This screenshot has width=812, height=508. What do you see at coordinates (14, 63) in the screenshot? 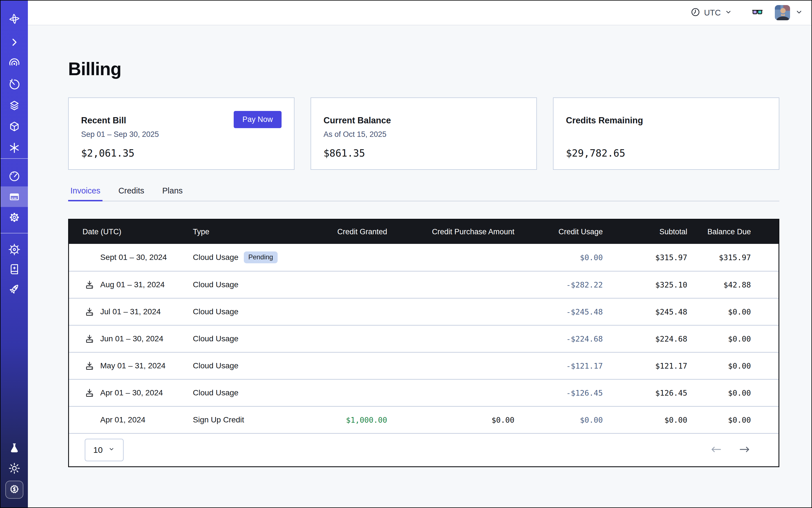
I see `sidebar-item-monitor` at bounding box center [14, 63].